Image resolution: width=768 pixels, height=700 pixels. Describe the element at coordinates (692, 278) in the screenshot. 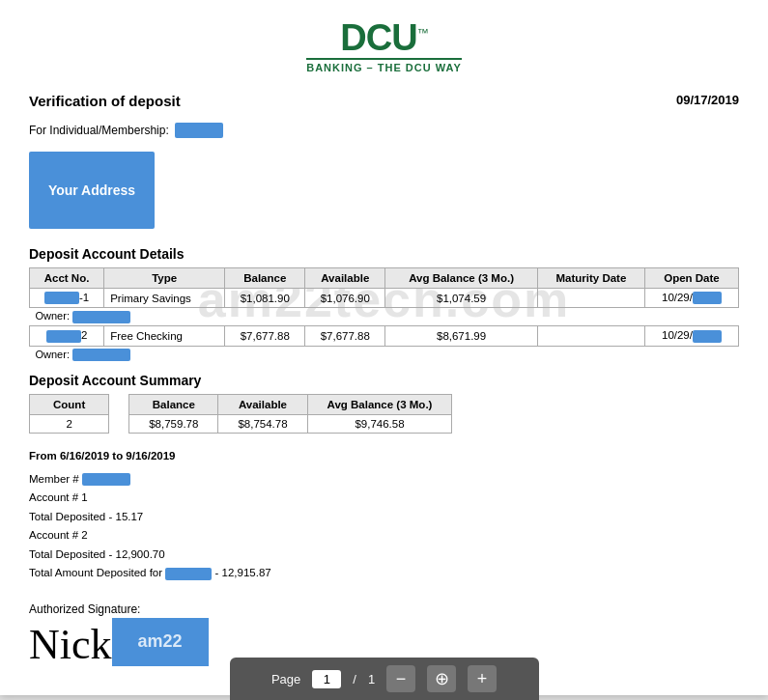

I see `col-open-date: Open Date` at that location.